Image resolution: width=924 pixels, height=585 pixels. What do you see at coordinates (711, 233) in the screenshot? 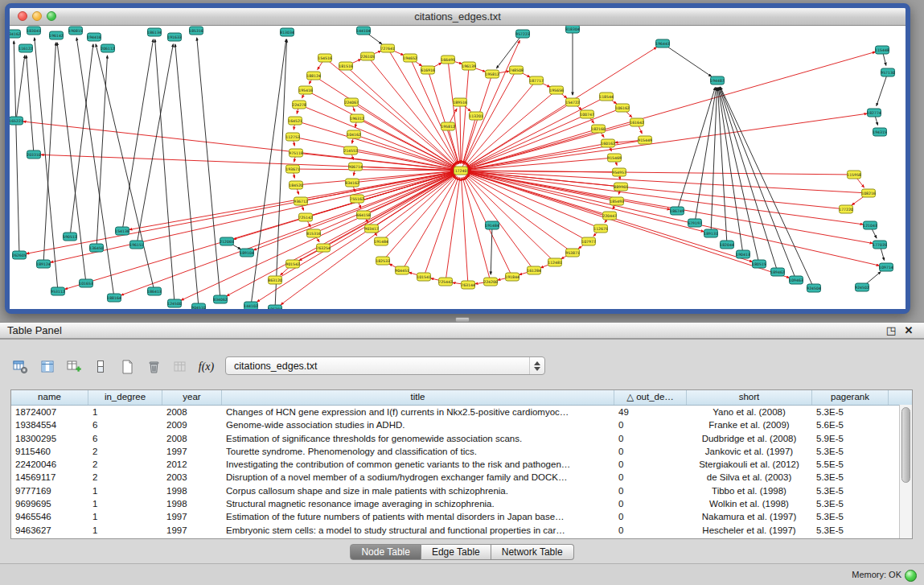
I see `graph-node: 189131` at bounding box center [711, 233].